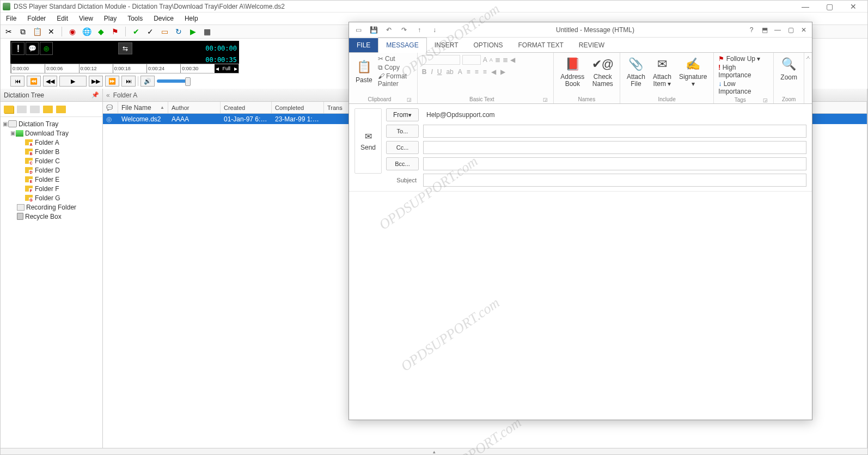 The image size is (868, 455). I want to click on cut-button: ✂ Cut, so click(395, 59).